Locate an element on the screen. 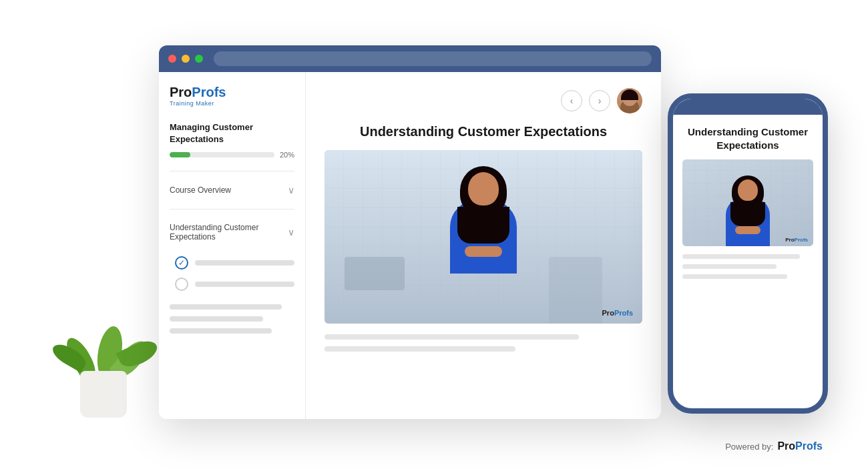 The height and width of the screenshot is (471, 868). watermark-pro: Pro is located at coordinates (608, 313).